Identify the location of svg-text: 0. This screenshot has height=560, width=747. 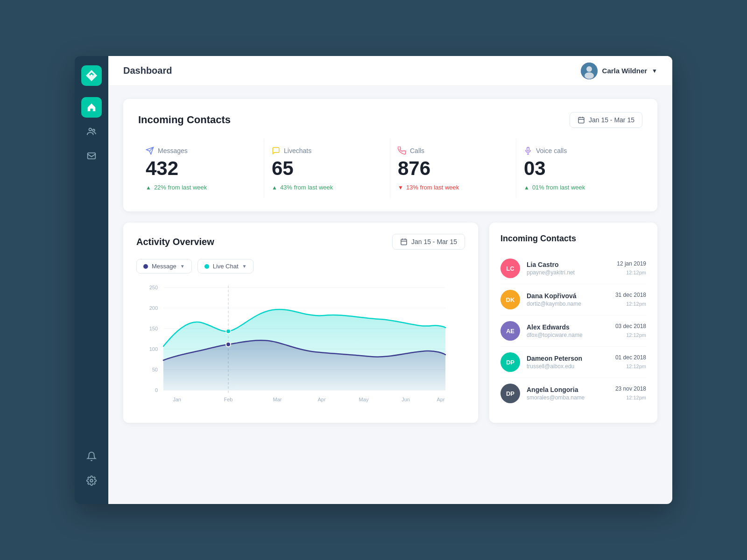
(156, 390).